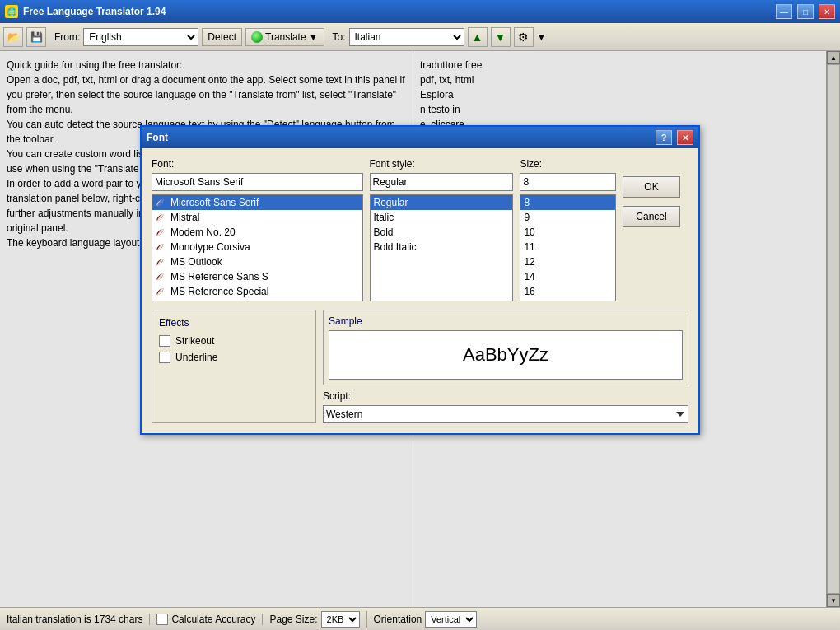 Image resolution: width=840 pixels, height=630 pixels. I want to click on underline-checkbox, so click(165, 357).